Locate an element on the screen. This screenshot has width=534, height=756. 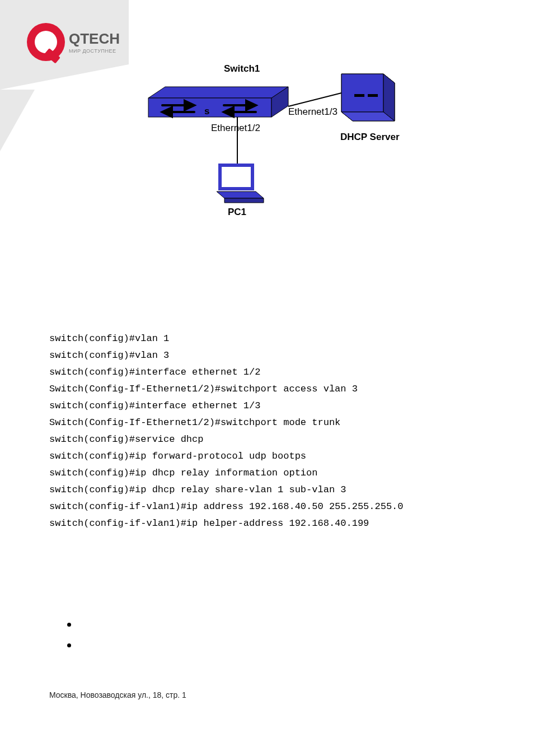
code-line: switch(config)#ip dhcp relay information… is located at coordinates (184, 473).